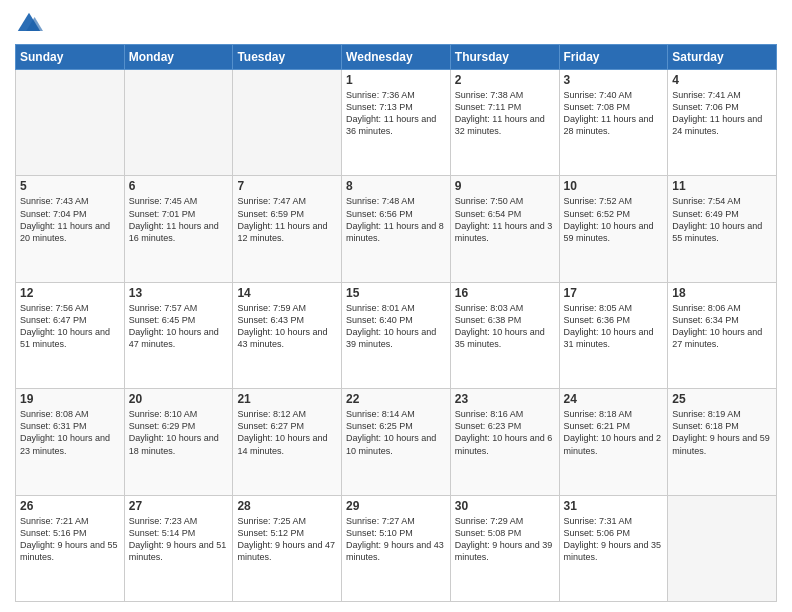 Image resolution: width=792 pixels, height=612 pixels. I want to click on header, so click(396, 24).